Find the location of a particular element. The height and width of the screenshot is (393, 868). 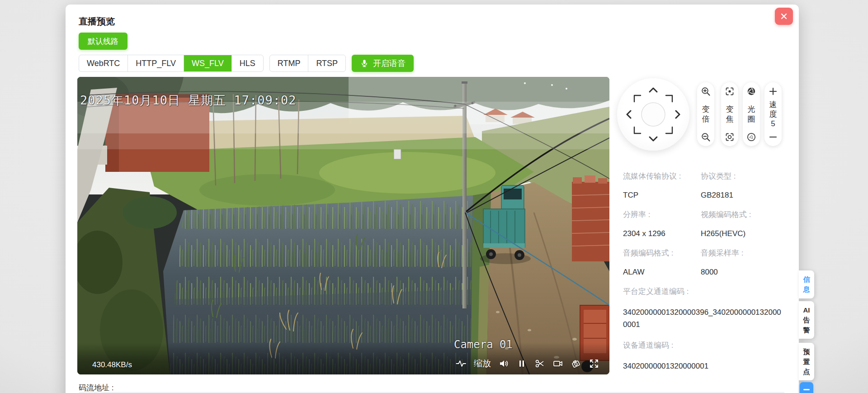

digital-zoom-button: 缩放 is located at coordinates (482, 364).